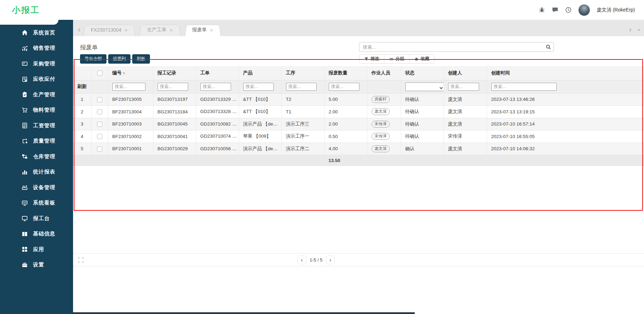  Describe the element at coordinates (555, 10) in the screenshot. I see `chat-icon` at that location.